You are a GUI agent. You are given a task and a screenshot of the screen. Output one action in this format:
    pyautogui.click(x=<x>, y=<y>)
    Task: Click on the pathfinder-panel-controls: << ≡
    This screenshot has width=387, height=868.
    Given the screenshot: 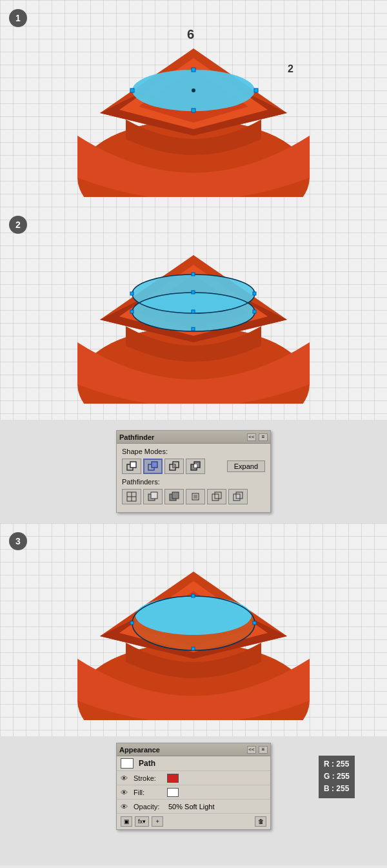 What is the action you would take?
    pyautogui.click(x=257, y=437)
    